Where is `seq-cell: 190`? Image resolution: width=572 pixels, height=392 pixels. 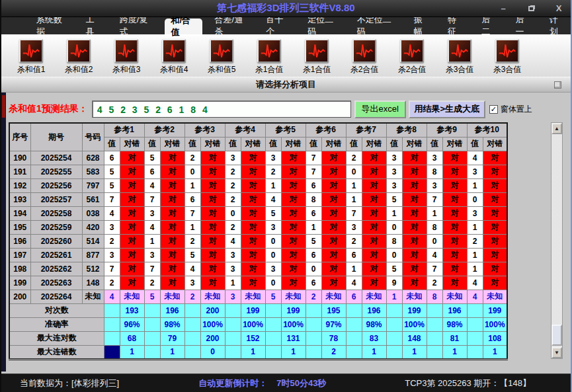
seq-cell: 190 is located at coordinates (20, 157).